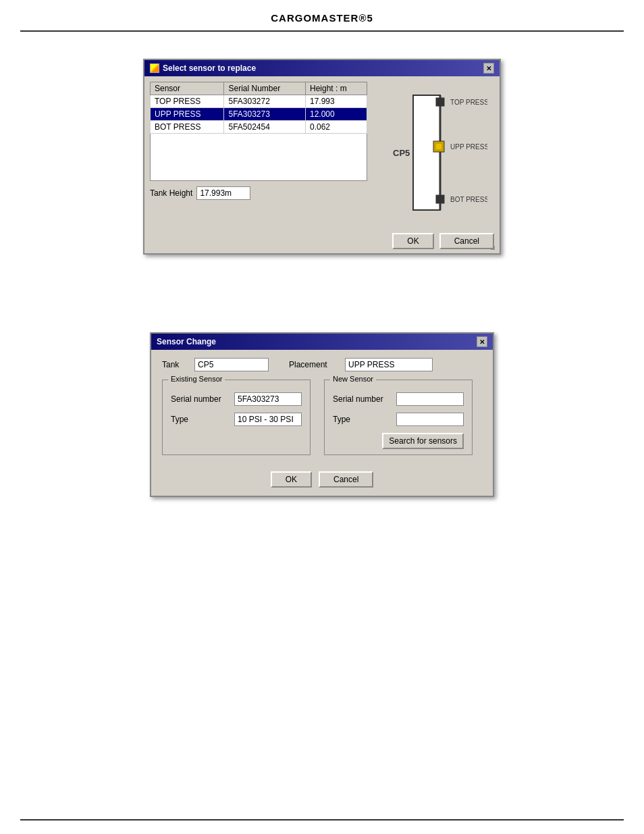 The image size is (644, 834). I want to click on dialog1-content: Sensor Serial Number Height : m TOP PRES…, so click(322, 153).